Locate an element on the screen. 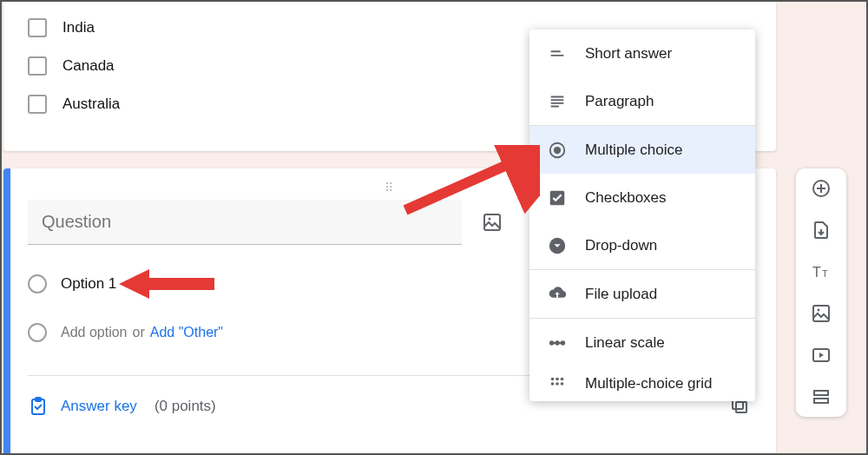  dropdown-item-file-upload: File upload is located at coordinates (642, 293).